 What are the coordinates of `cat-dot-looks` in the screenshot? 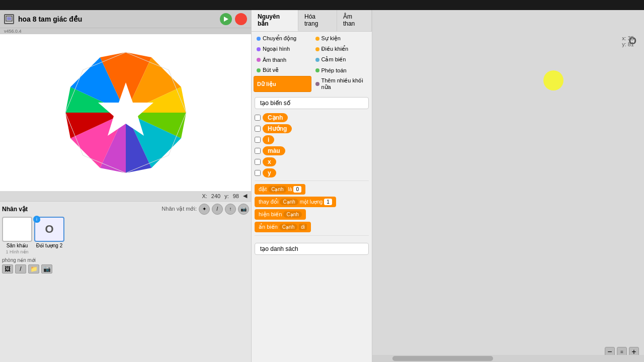 It's located at (259, 49).